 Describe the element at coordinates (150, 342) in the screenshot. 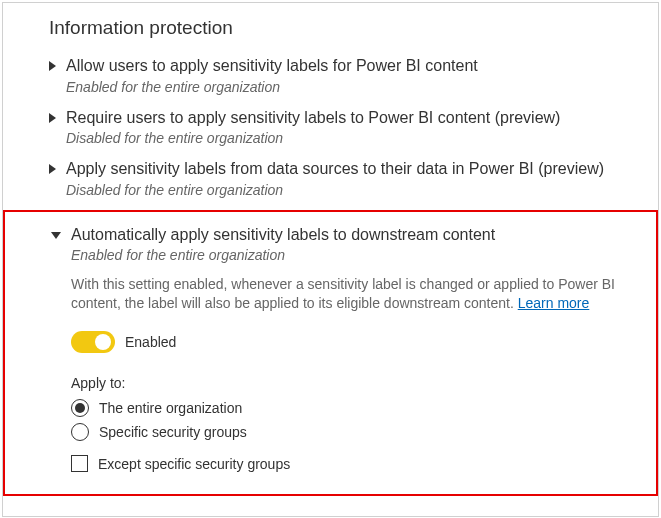

I see `toggle-label: Enabled` at that location.